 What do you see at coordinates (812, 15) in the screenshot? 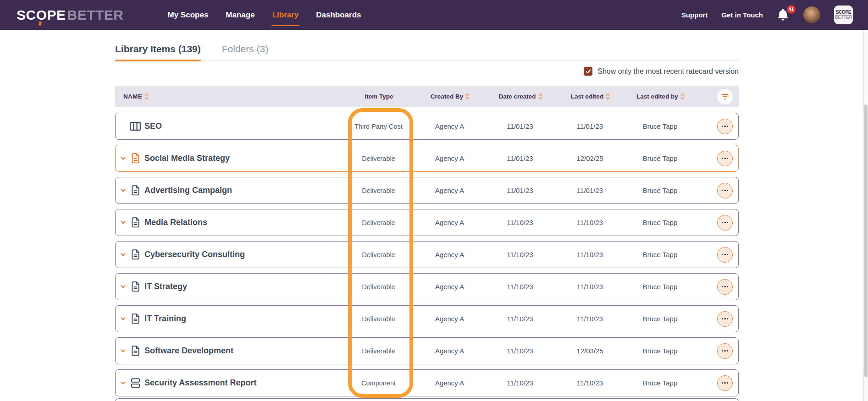
I see `user-avatar` at bounding box center [812, 15].